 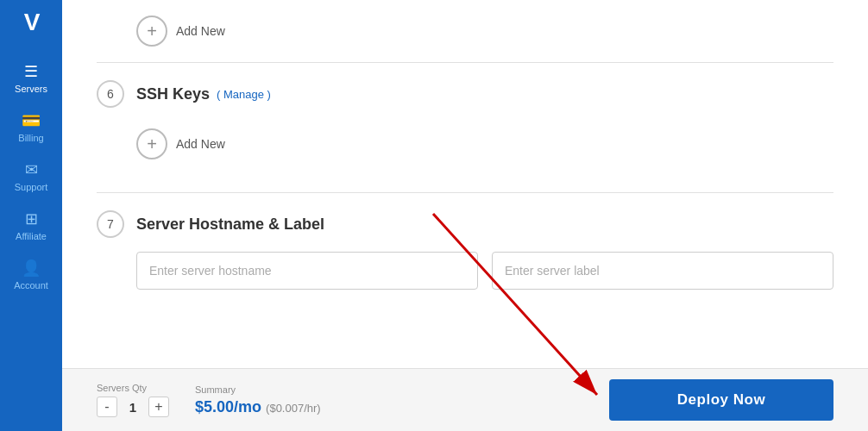 I want to click on bottom-left-info: Servers Qty - 1 + Summary $5.00/mo ($0.0…, so click(x=209, y=400).